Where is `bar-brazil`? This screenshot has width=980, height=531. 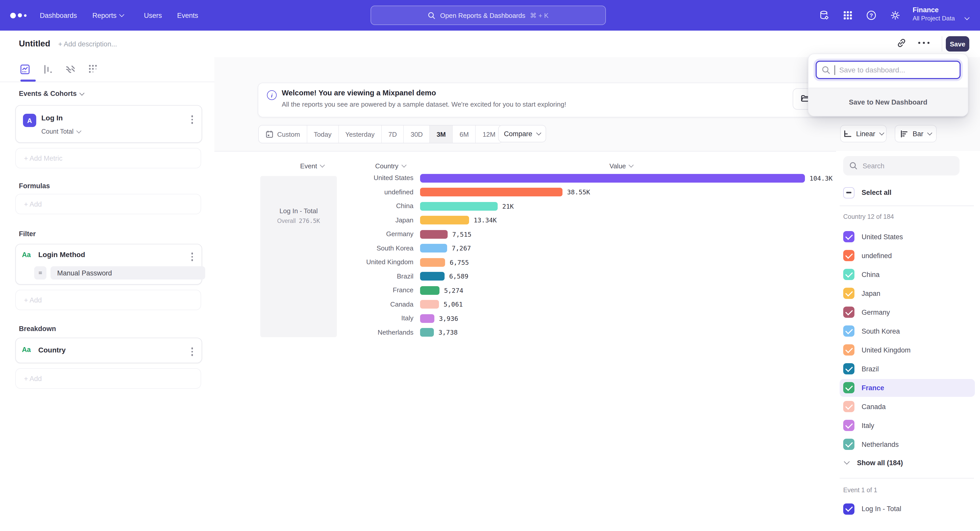
bar-brazil is located at coordinates (432, 276).